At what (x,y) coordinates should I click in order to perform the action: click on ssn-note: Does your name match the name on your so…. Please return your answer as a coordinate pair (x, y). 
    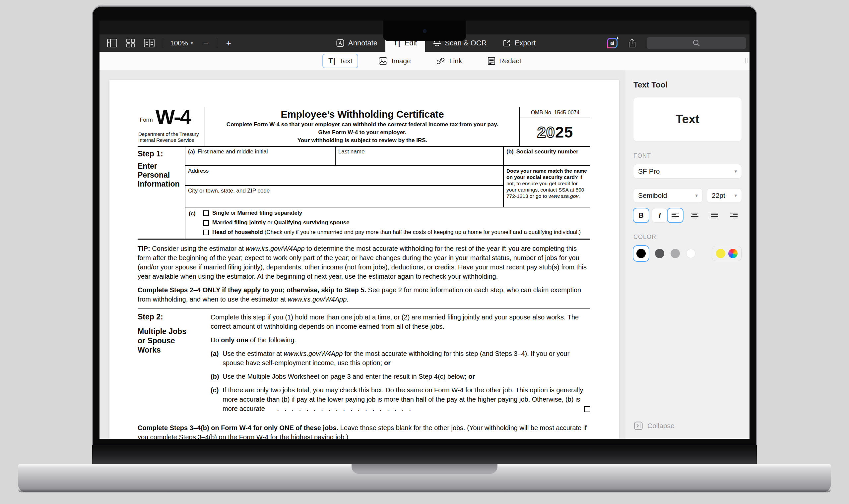
    Looking at the image, I should click on (547, 186).